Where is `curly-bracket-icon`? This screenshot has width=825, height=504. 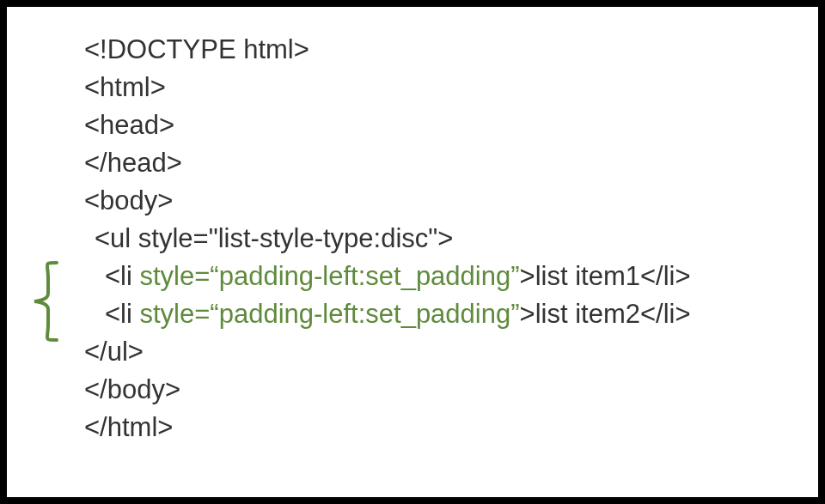 curly-bracket-icon is located at coordinates (45, 301).